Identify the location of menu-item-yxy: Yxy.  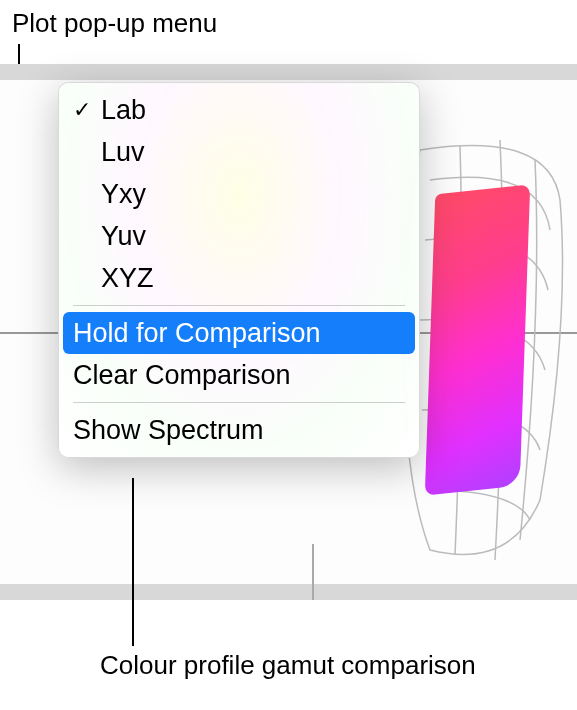
(239, 194).